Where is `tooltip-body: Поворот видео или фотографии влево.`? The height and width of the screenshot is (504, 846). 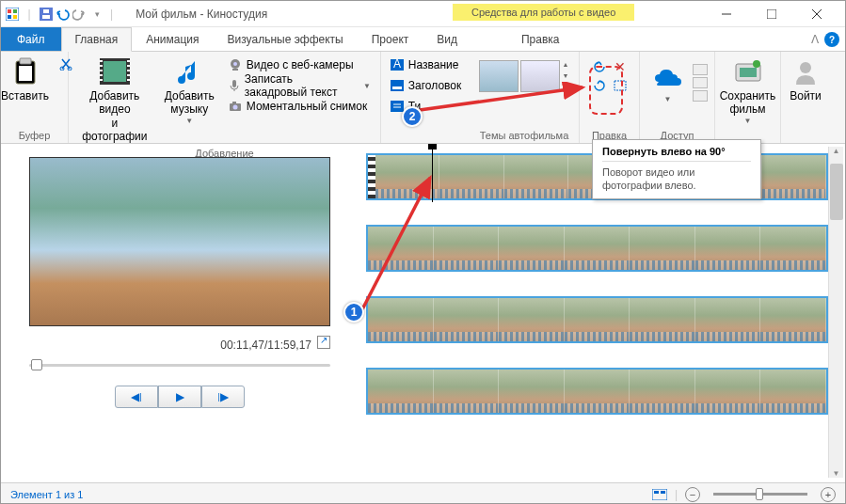
tooltip-body: Поворот видео или фотографии влево. is located at coordinates (677, 179).